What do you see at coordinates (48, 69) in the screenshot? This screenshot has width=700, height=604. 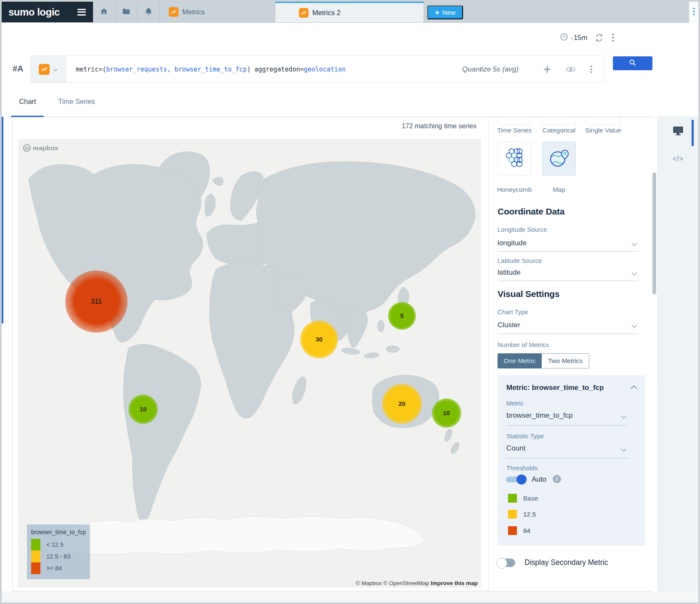 I see `query-type-selector` at bounding box center [48, 69].